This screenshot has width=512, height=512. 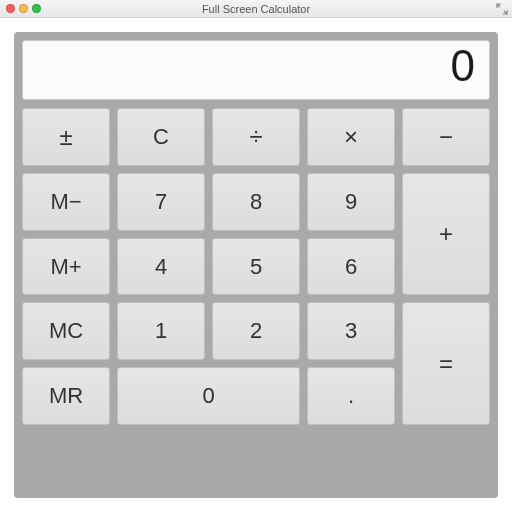 What do you see at coordinates (256, 267) in the screenshot?
I see `digit-5-button: 5` at bounding box center [256, 267].